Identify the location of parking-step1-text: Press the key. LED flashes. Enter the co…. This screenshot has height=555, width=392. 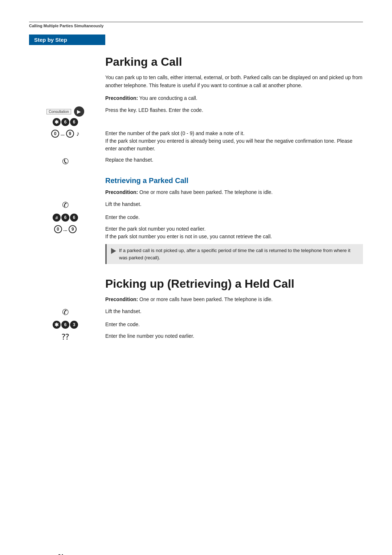
(234, 110).